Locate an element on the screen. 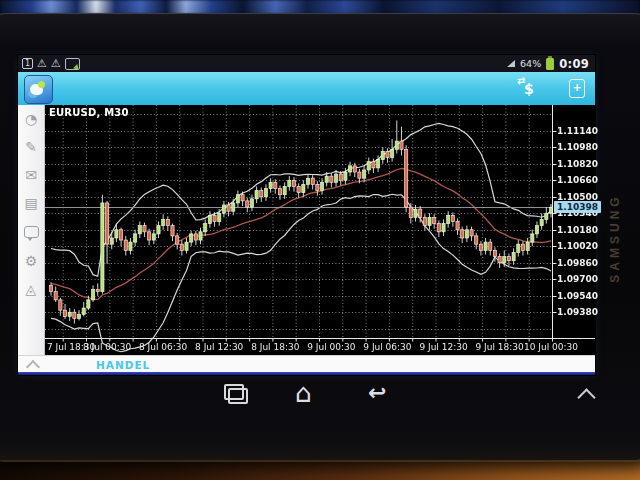 This screenshot has height=480, width=640. new-chart-icon: + is located at coordinates (577, 88).